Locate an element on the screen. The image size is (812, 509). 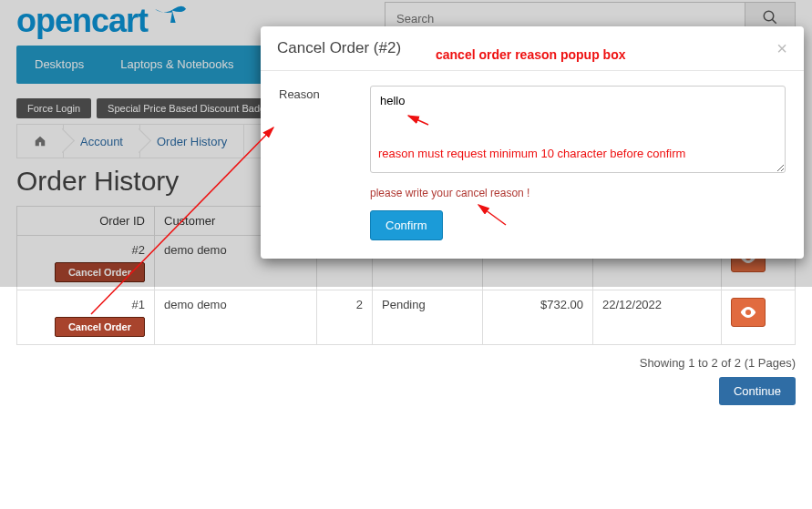
validation-error: please write your cancel reason ! is located at coordinates (578, 193).